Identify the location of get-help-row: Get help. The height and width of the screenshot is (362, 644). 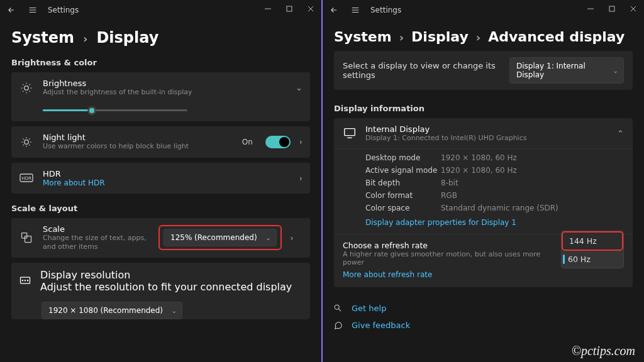
(483, 308).